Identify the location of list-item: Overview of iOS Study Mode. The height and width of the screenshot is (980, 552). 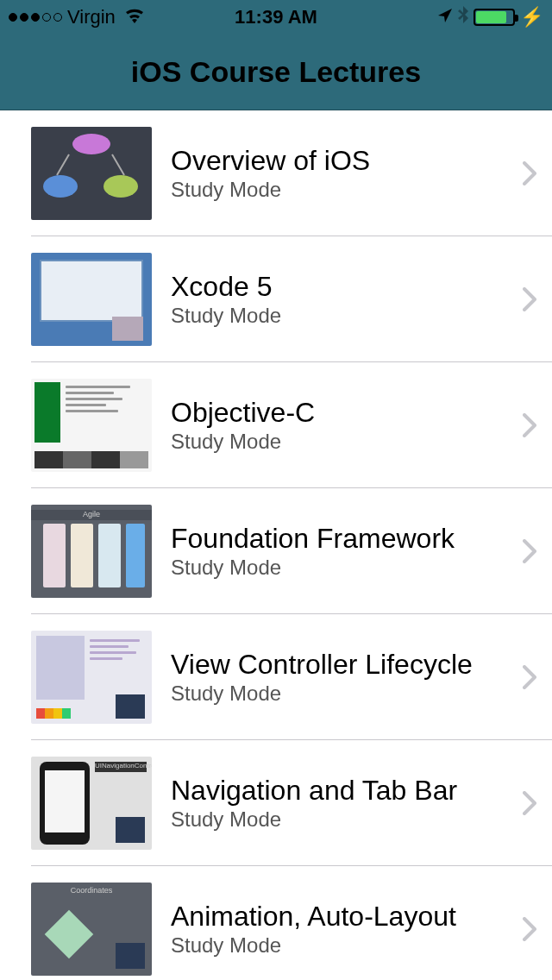
(276, 173).